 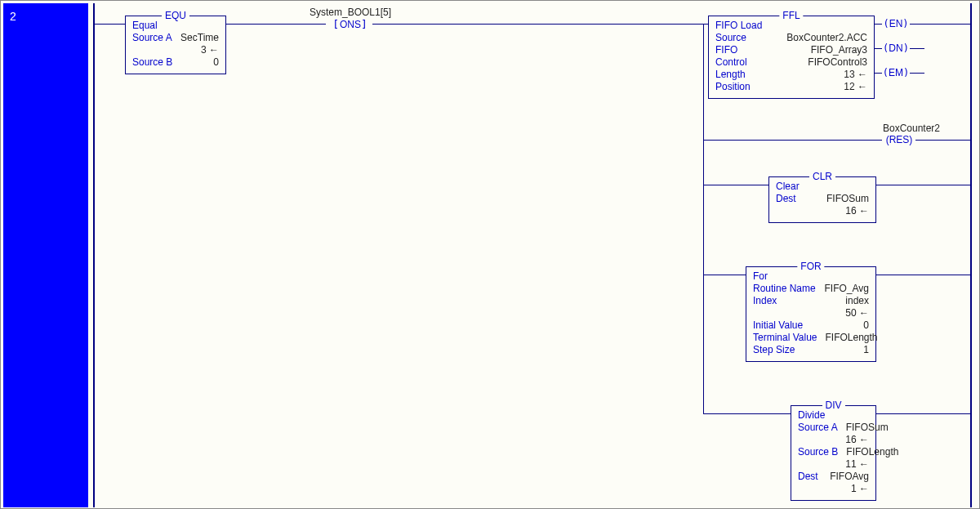 What do you see at coordinates (784, 289) in the screenshot?
I see `for-routine-label: Routine Name` at bounding box center [784, 289].